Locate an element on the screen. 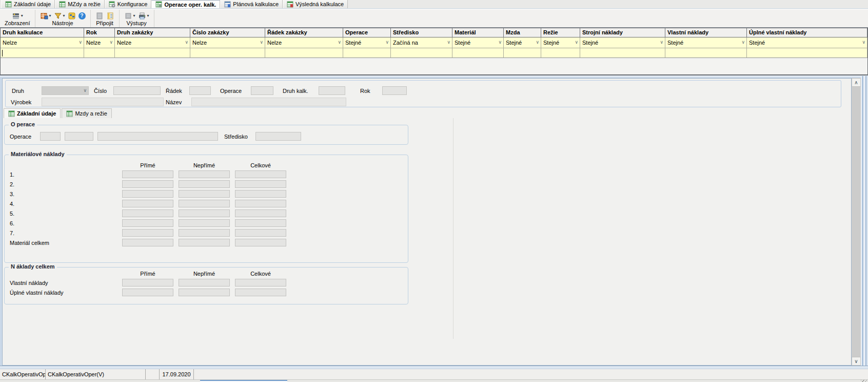  tab-operace-oper-kalk: Operace oper. kalk. is located at coordinates (186, 4).